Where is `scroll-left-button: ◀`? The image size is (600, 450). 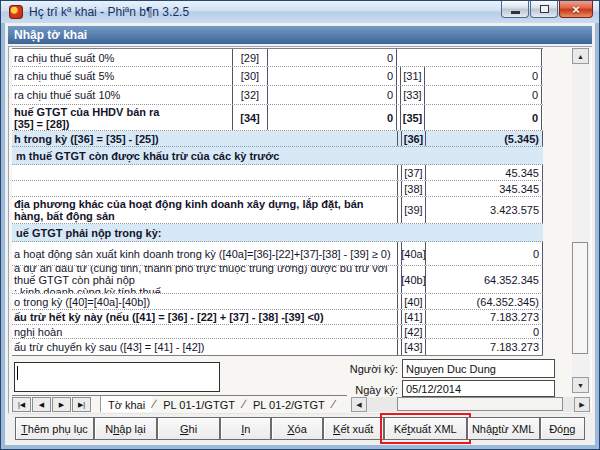 scroll-left-button: ◀ is located at coordinates (359, 404).